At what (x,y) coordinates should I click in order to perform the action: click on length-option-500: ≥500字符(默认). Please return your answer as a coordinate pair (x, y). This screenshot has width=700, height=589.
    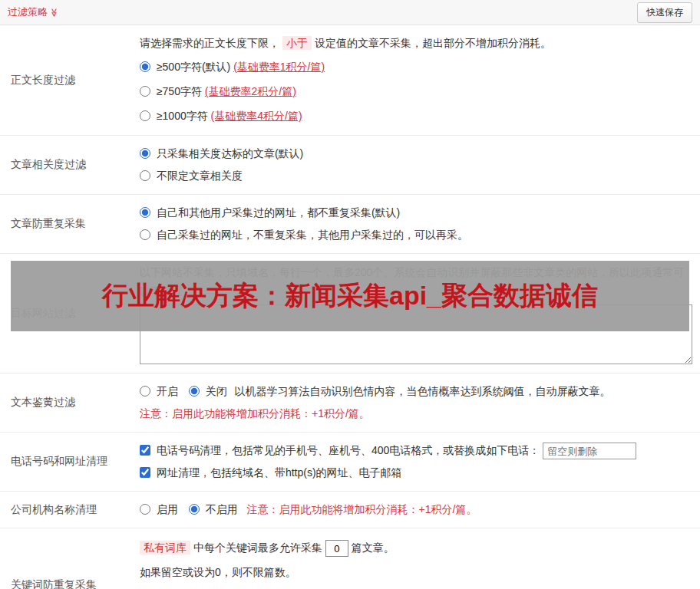
    Looking at the image, I should click on (187, 67).